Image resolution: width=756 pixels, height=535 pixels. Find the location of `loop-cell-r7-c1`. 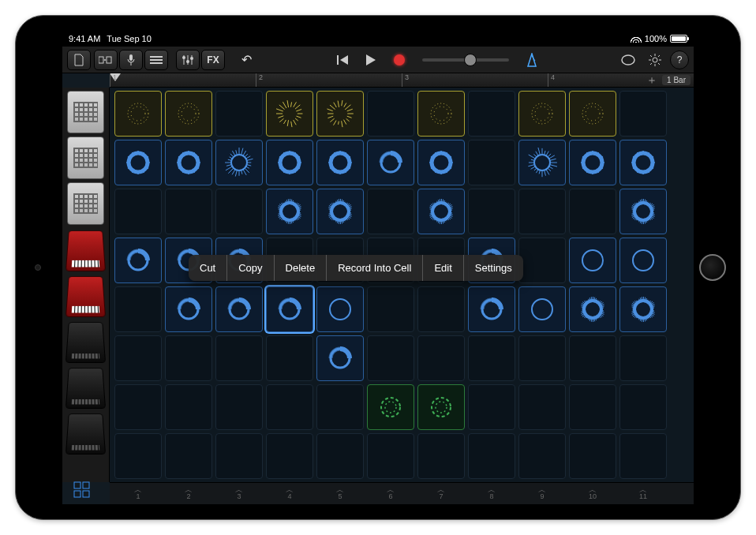

loop-cell-r7-c1 is located at coordinates (189, 456).